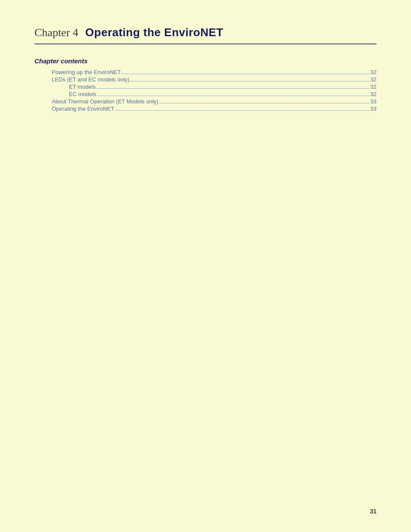 The width and height of the screenshot is (411, 532). What do you see at coordinates (206, 61) in the screenshot?
I see `chapter-contents-heading: Chapter contents` at bounding box center [206, 61].